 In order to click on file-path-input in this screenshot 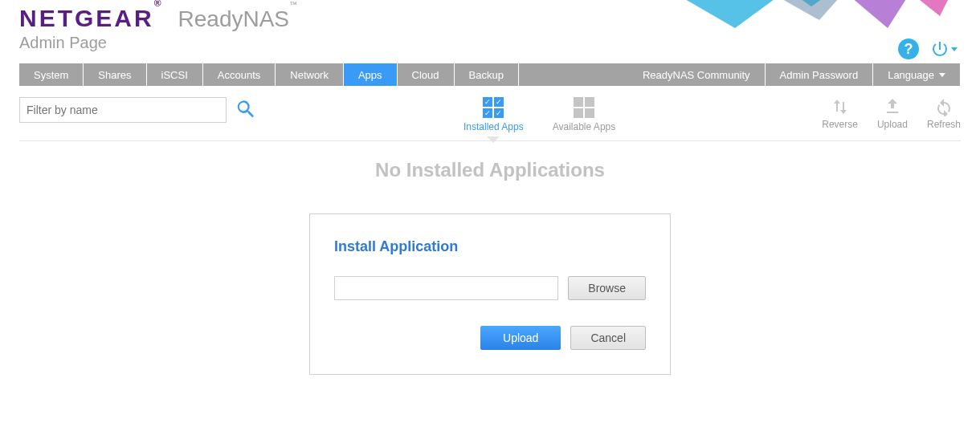, I will do `click(447, 288)`.